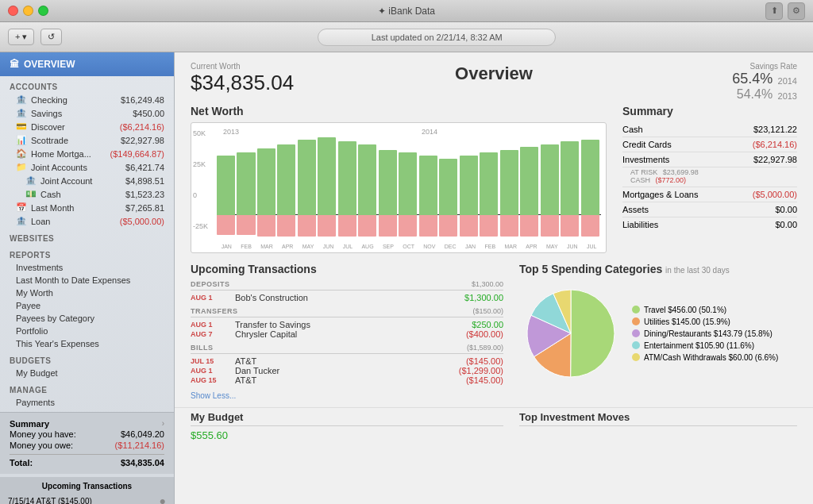  Describe the element at coordinates (710, 225) in the screenshot. I see `summary-row-liabilities: Liabilities $0.00` at that location.